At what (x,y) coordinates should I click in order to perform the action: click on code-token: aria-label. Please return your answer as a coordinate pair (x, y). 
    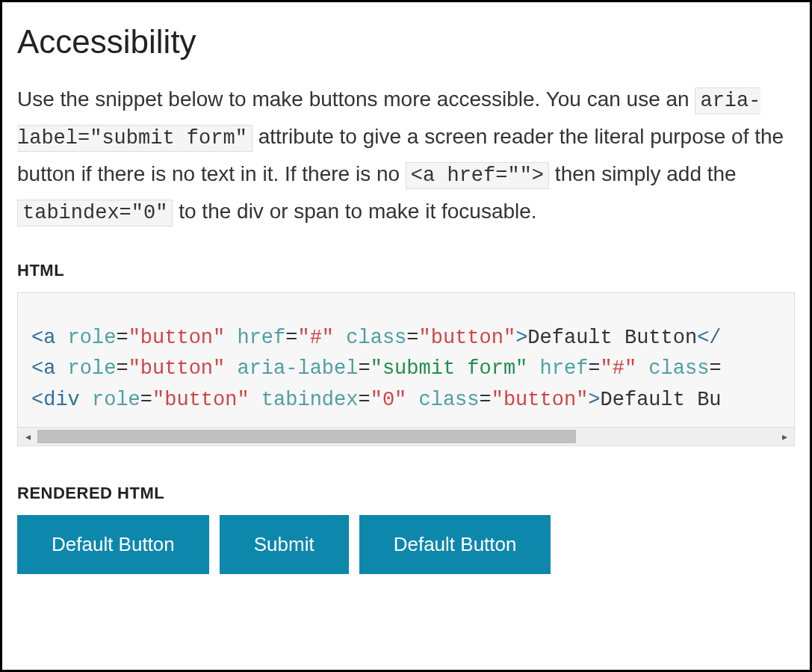
    Looking at the image, I should click on (297, 369).